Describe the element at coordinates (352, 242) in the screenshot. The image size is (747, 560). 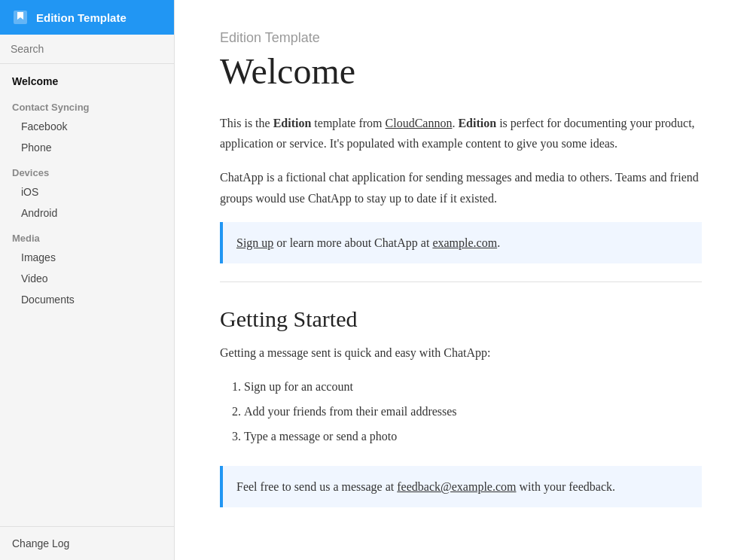
I see `callout1-mid: or learn more about ChatApp at` at that location.